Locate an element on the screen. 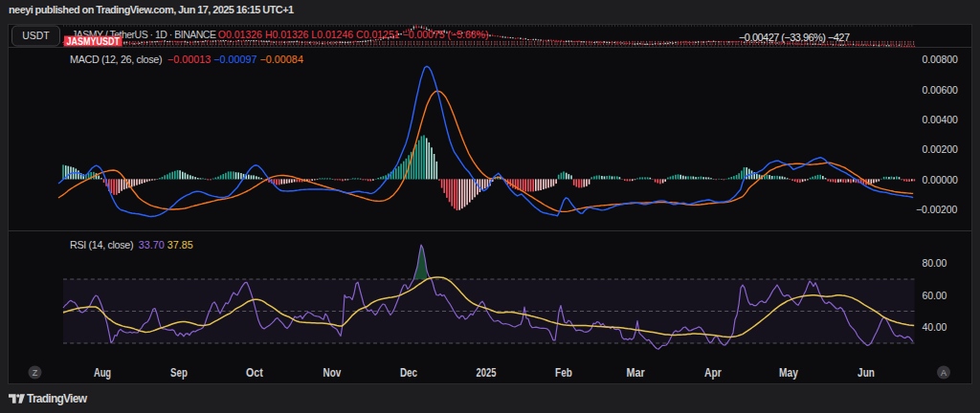 The width and height of the screenshot is (980, 413). svg-text: 0.00400 is located at coordinates (941, 120).